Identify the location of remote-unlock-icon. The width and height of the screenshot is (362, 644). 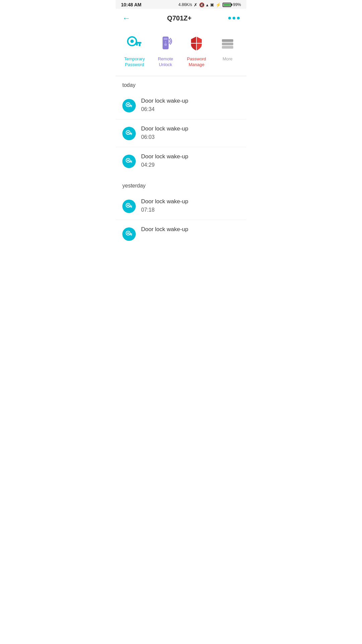
(166, 44).